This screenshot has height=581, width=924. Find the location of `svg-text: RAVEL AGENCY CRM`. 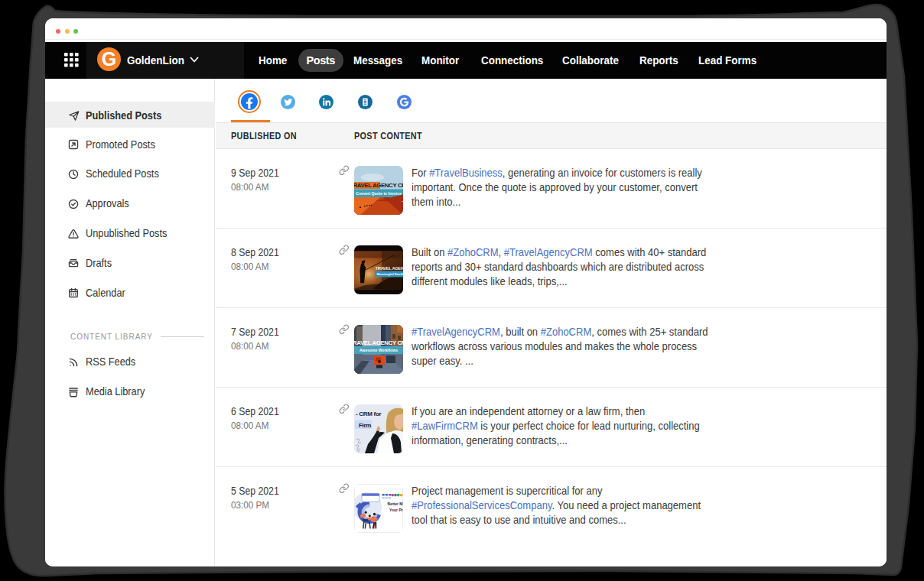

svg-text: RAVEL AGENCY CRM is located at coordinates (379, 342).